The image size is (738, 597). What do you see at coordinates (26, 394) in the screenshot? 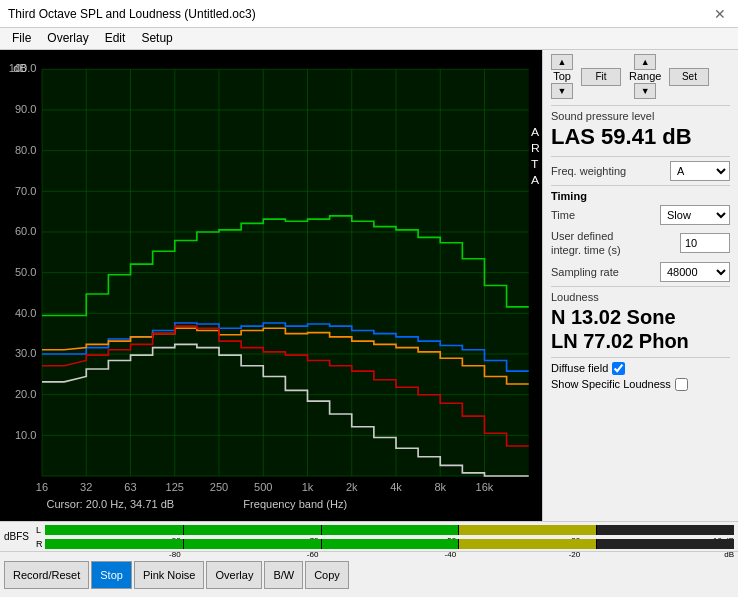
I see `svg-text: 20.0` at bounding box center [26, 394].